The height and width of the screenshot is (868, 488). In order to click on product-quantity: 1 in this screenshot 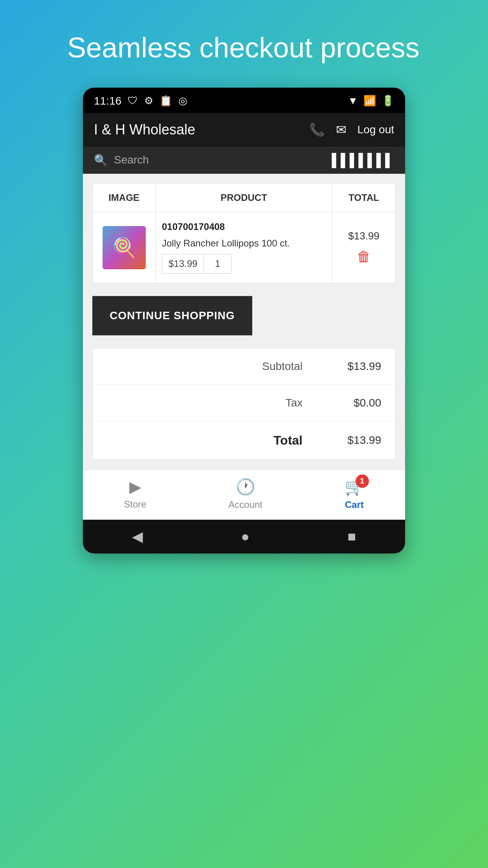, I will do `click(218, 264)`.